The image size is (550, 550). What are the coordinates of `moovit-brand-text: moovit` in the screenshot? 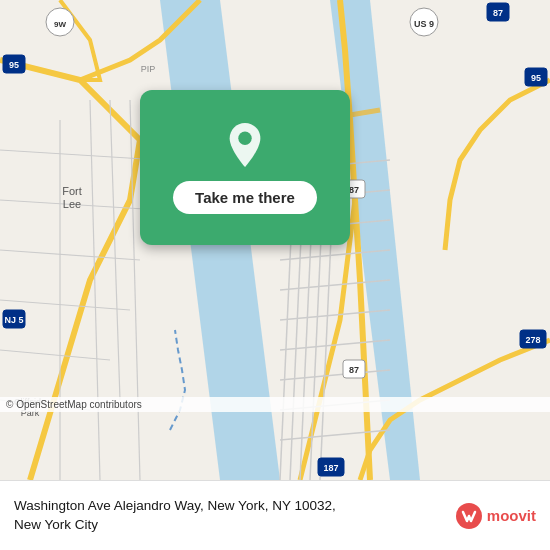 It's located at (512, 516).